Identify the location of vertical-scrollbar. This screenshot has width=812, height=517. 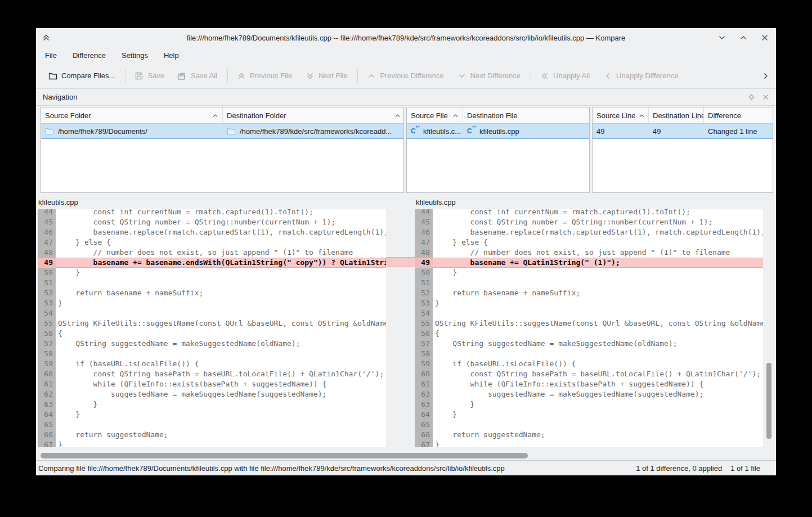
(770, 329).